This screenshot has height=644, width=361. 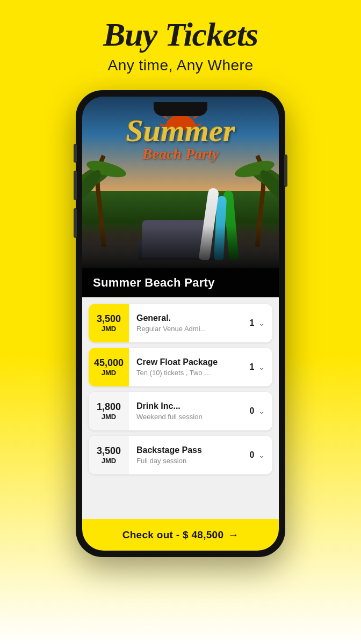 What do you see at coordinates (188, 450) in the screenshot?
I see `ticket-name-backstage: Backstage Pass` at bounding box center [188, 450].